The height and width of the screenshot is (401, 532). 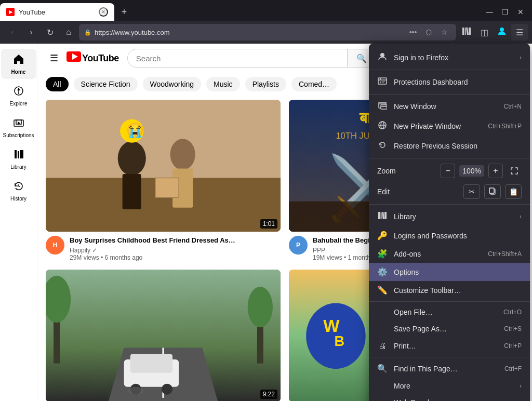 I want to click on zoom-fullscreen-button, so click(x=514, y=171).